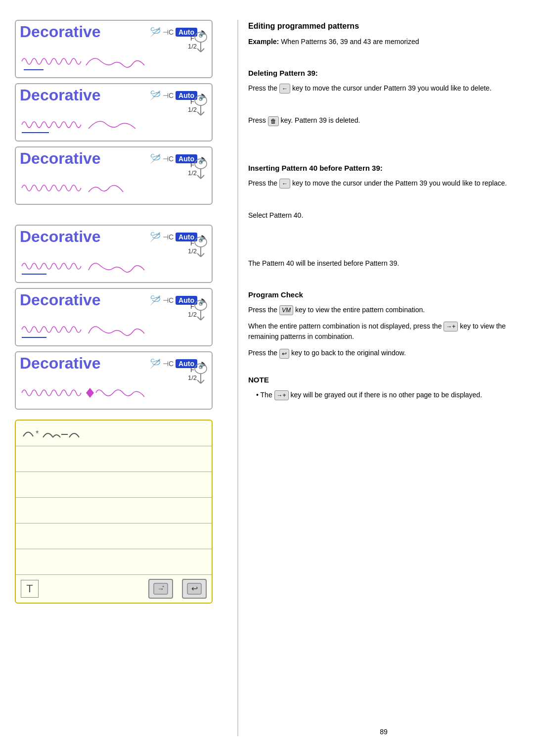 Image resolution: width=534 pixels, height=756 pixels. I want to click on lcd-title-2: Decorative, so click(60, 95).